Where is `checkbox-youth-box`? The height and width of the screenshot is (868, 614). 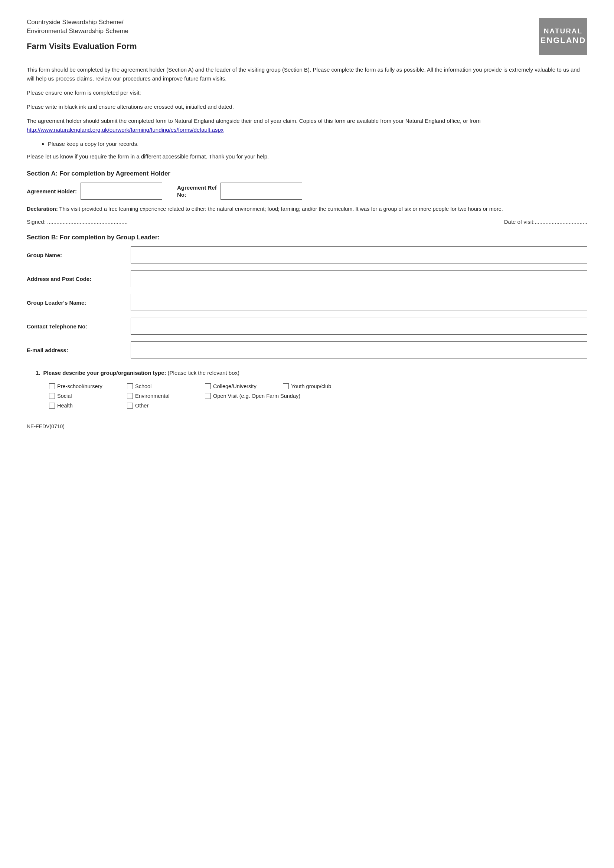 checkbox-youth-box is located at coordinates (286, 386).